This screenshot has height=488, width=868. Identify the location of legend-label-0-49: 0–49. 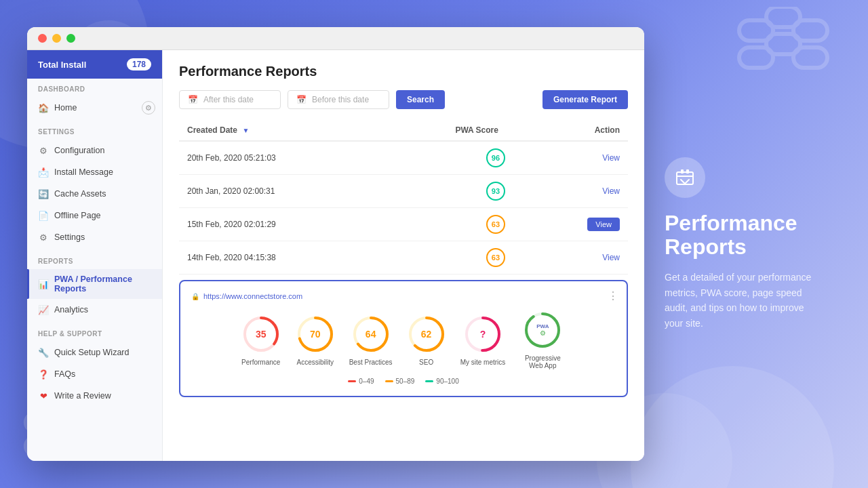
(366, 381).